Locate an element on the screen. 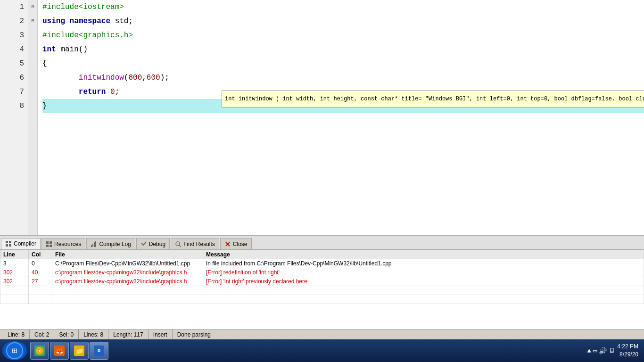 The height and width of the screenshot is (362, 644). tab-find-results: Find Results is located at coordinates (195, 244).